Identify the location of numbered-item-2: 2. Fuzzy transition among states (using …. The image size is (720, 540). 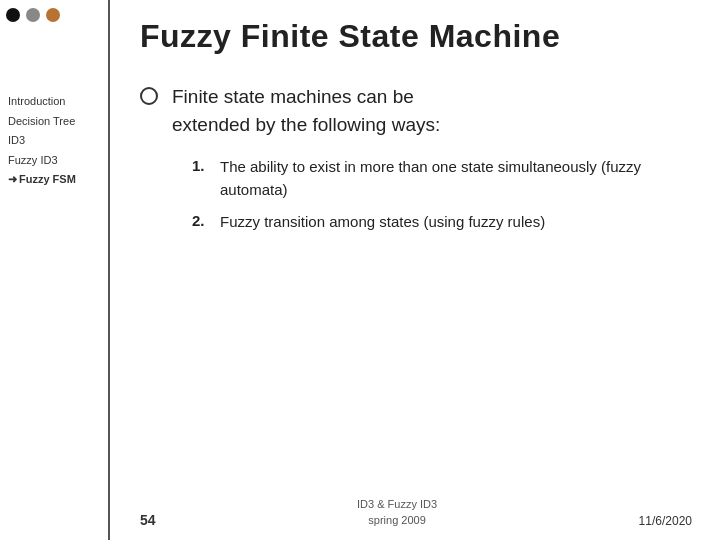
(442, 222).